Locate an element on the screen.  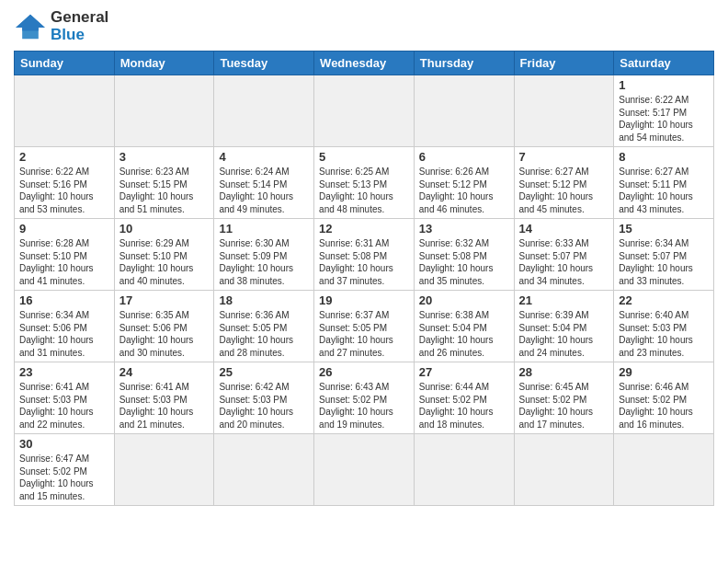
day-number: 21 is located at coordinates (564, 300).